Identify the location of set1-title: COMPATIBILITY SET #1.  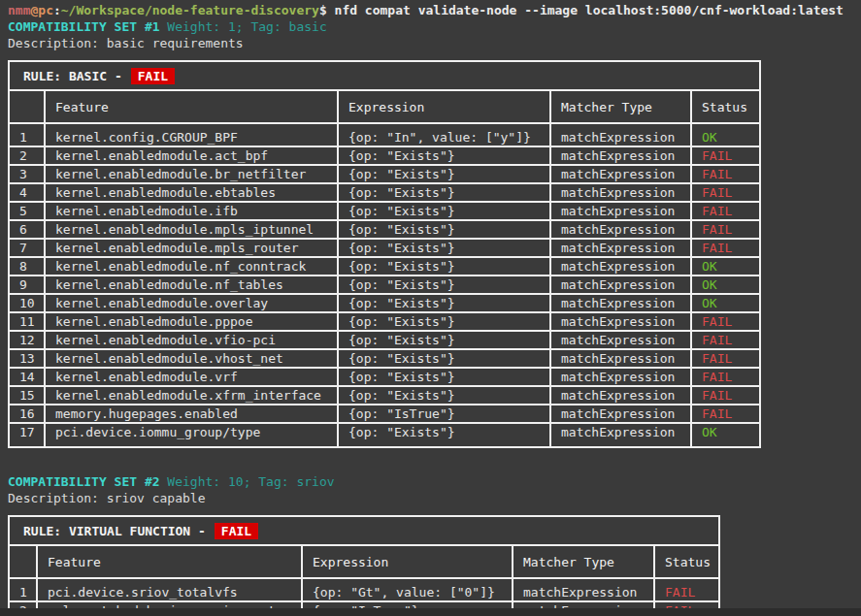
(83, 27).